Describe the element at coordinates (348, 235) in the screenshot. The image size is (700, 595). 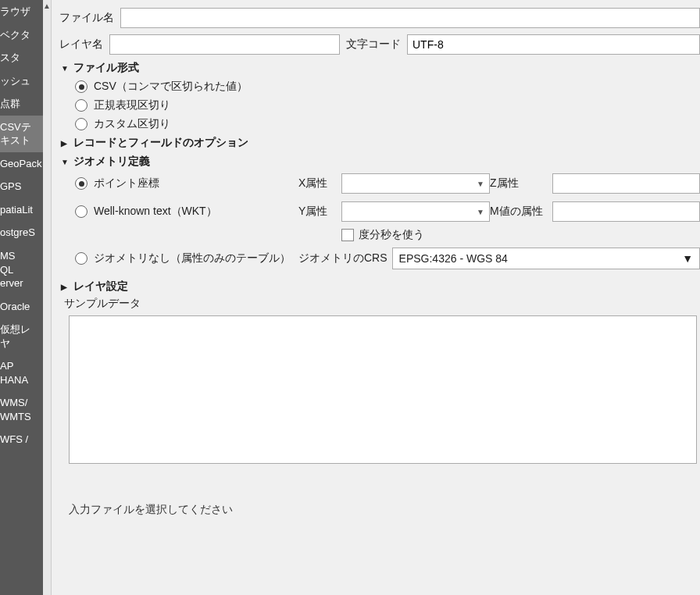
I see `dms-checkbox` at that location.